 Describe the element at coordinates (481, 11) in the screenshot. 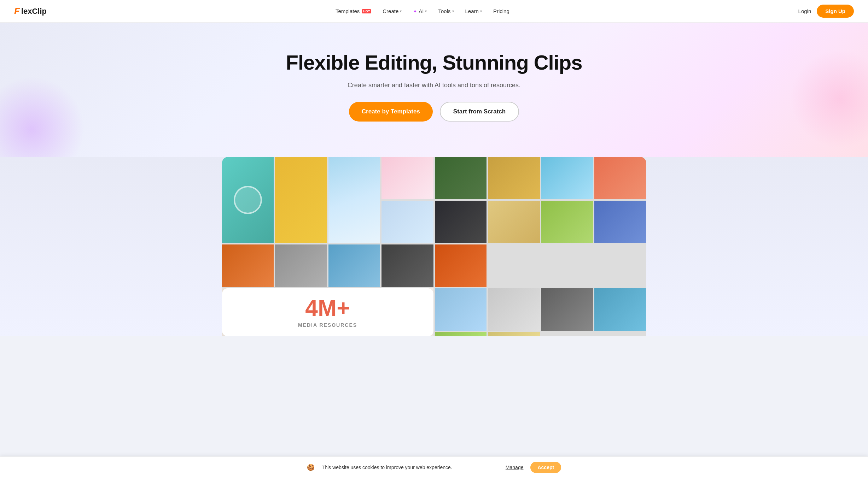

I see `learn-chevron-icon: ▾` at that location.